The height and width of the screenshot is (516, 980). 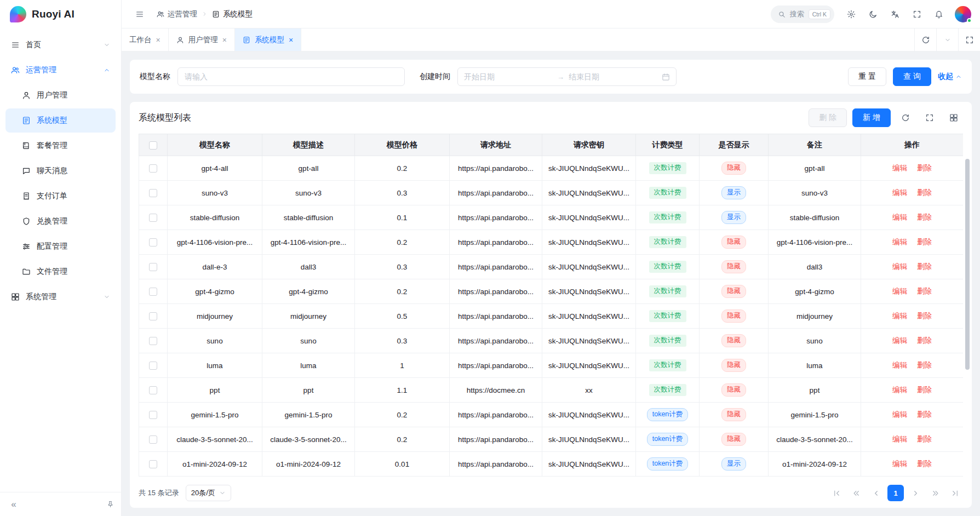 I want to click on sidebar-item-exchange-management: 兑换管理, so click(x=60, y=221).